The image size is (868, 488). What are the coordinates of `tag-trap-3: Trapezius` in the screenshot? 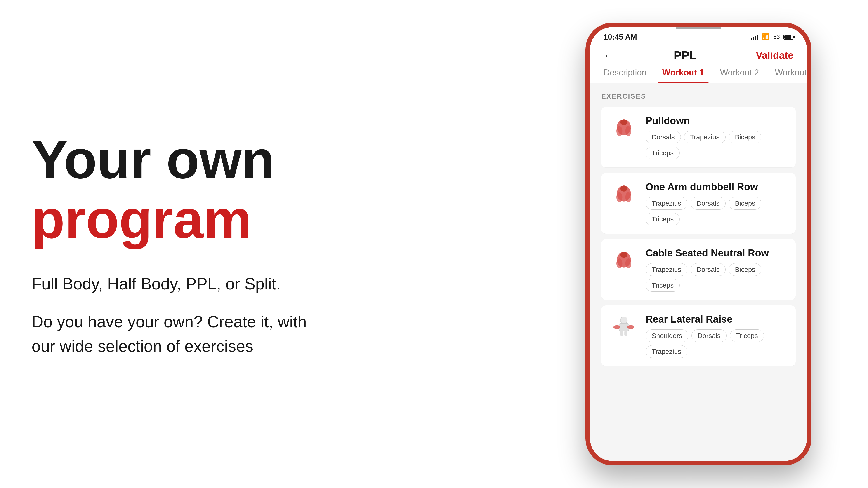 It's located at (666, 269).